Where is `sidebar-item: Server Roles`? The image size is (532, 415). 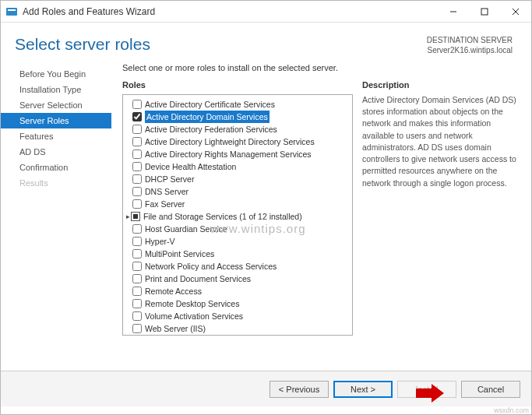 sidebar-item: Server Roles is located at coordinates (56, 121).